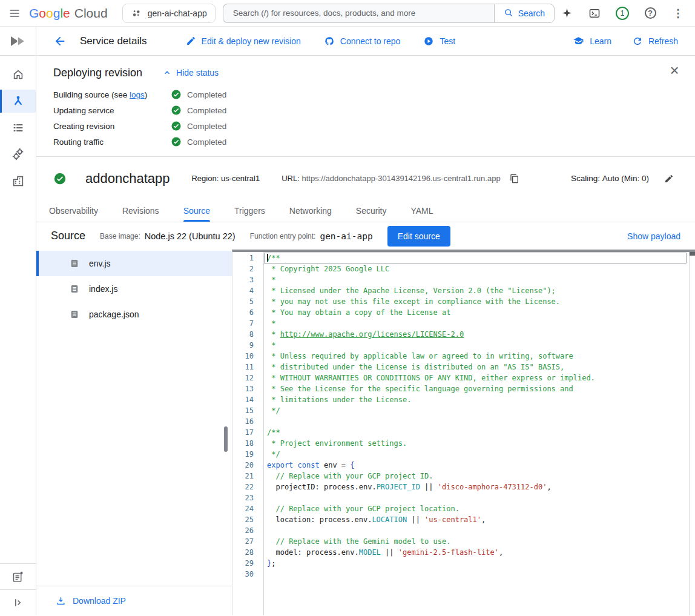 This screenshot has width=695, height=616. I want to click on code-line: projectID: process.env.PROJECT_ID || 'di…, so click(475, 487).